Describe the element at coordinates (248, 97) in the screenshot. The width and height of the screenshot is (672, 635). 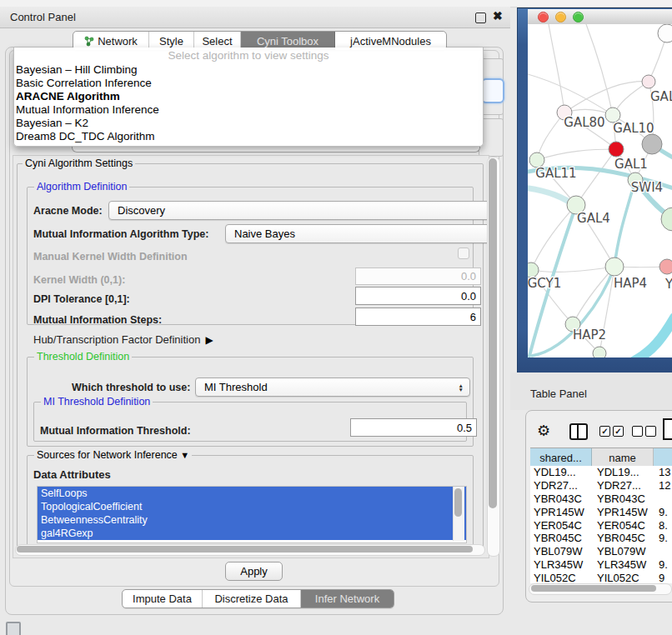
I see `algorithm-option-aracne-algorithm: ARACNE Algorithm` at that location.